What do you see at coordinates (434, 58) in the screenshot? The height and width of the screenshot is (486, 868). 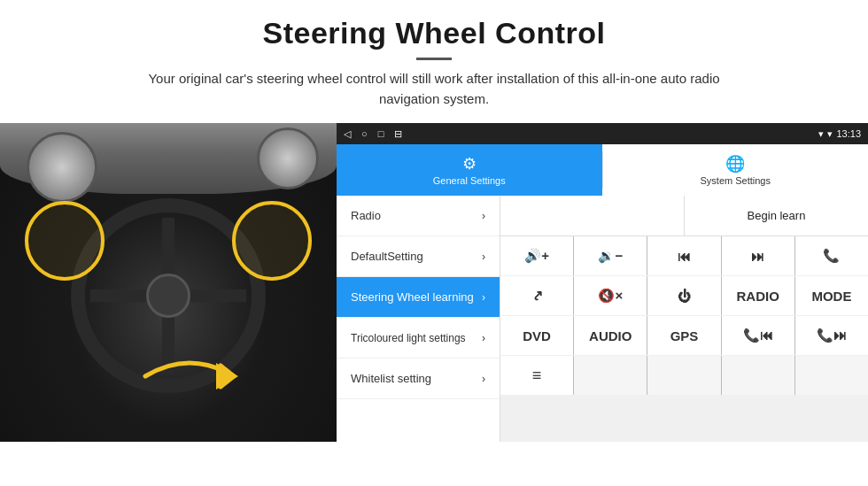 I see `title-divider` at bounding box center [434, 58].